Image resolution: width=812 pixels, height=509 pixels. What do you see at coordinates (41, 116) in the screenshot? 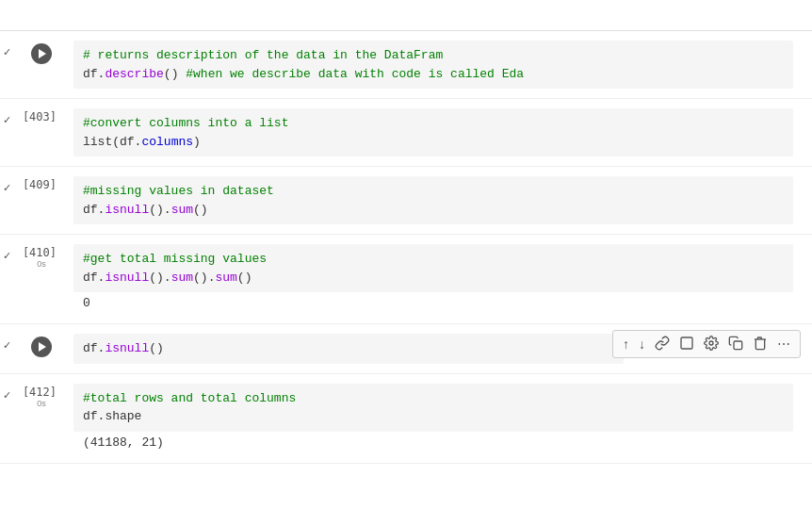
I see `cell-number: [403]` at bounding box center [41, 116].